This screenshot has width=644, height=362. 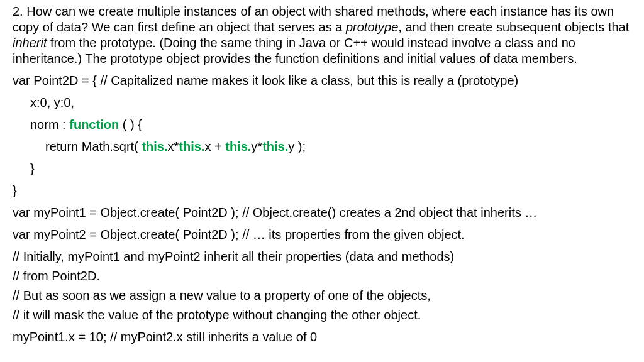 What do you see at coordinates (322, 80) in the screenshot?
I see `code-line-1: var Point2D = { // Capitalized name make…` at bounding box center [322, 80].